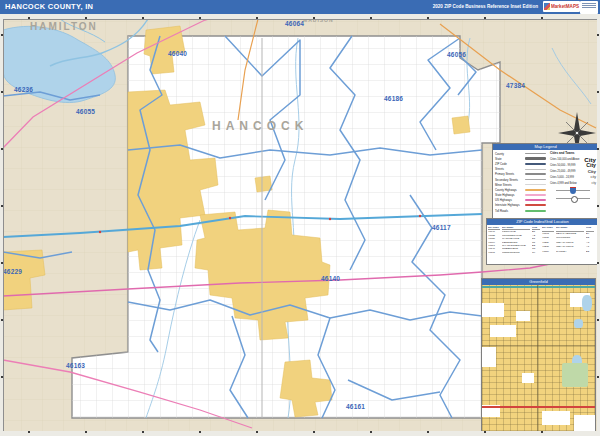  I want to click on us-route-shield-icon, so click(574, 200).